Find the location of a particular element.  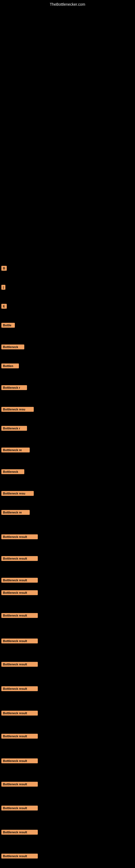

site-title: TheBottlenecker.com is located at coordinates (68, 4).